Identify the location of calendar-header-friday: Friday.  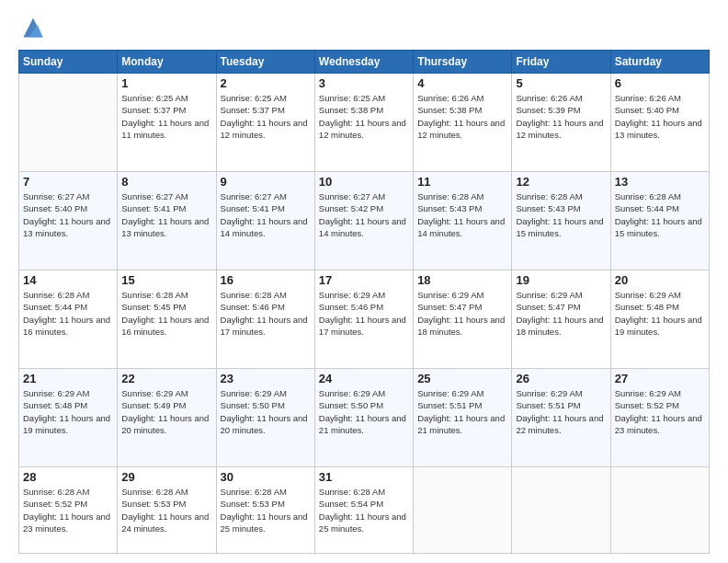
(561, 63).